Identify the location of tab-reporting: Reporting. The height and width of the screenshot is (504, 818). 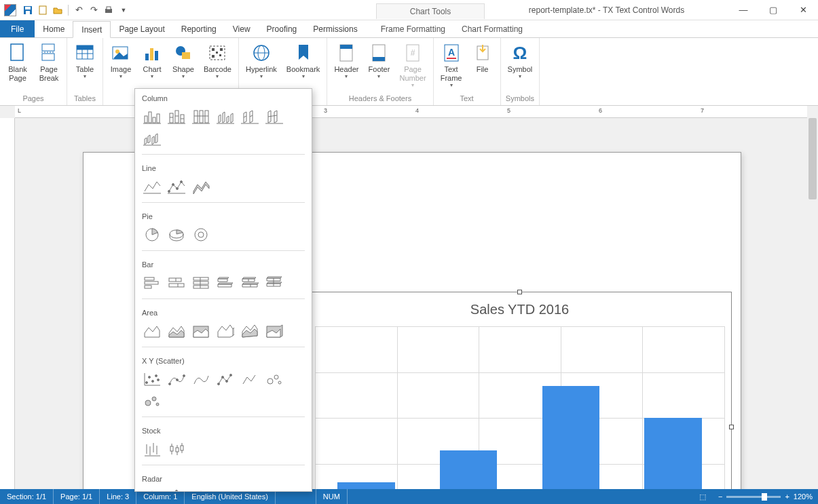
(199, 28).